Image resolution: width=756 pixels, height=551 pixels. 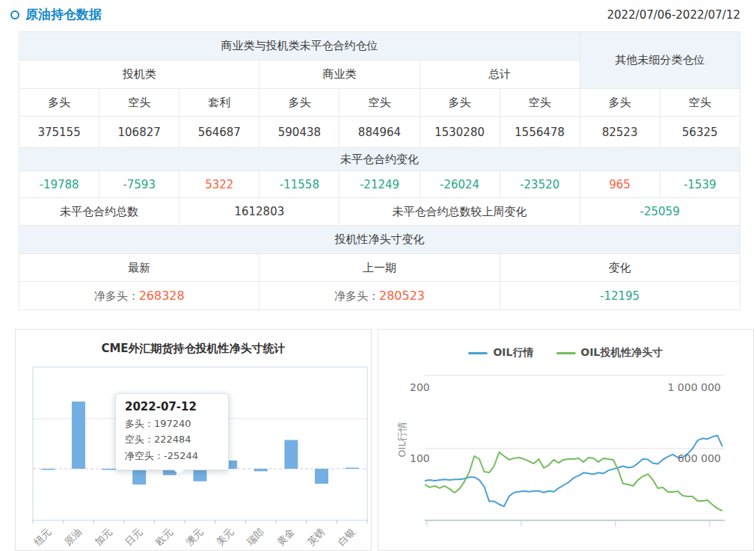 I want to click on bar-xlabel-美元: 美元, so click(x=224, y=537).